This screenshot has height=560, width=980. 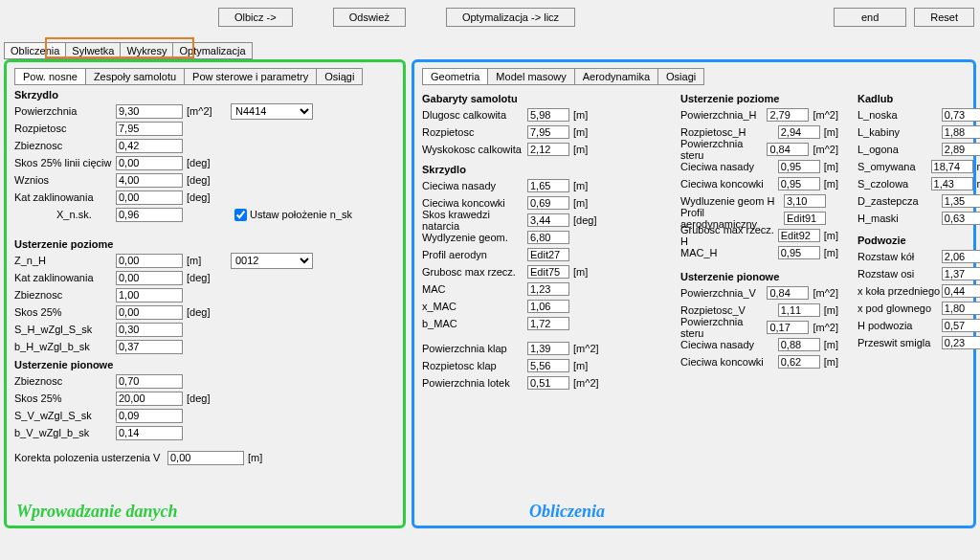 I want to click on reset-button: Reset, so click(x=944, y=17).